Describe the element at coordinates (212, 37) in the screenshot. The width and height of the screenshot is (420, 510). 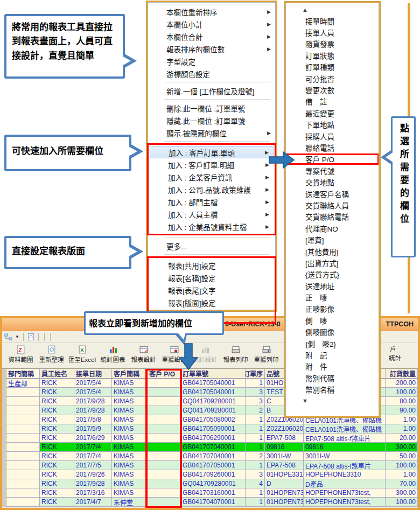
I see `menu-item: 本欄位合計▶` at that location.